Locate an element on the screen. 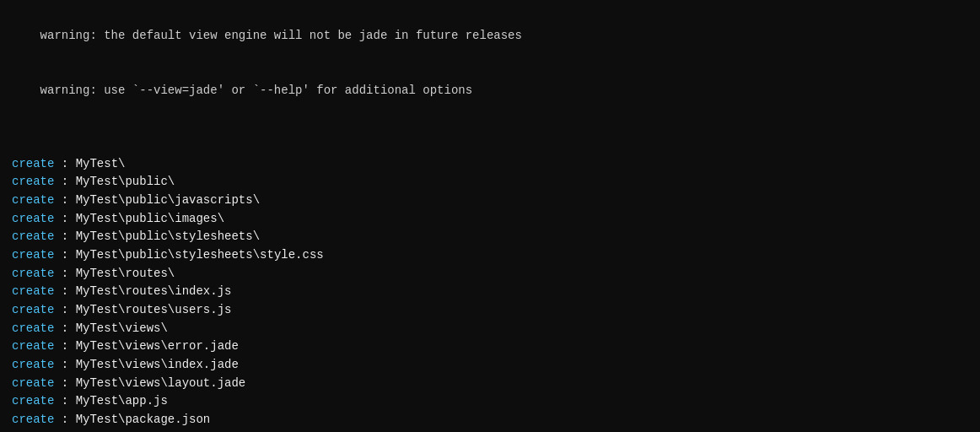 The width and height of the screenshot is (980, 432). create-line-8: create : MyTest\routes\users.js is located at coordinates (490, 310).